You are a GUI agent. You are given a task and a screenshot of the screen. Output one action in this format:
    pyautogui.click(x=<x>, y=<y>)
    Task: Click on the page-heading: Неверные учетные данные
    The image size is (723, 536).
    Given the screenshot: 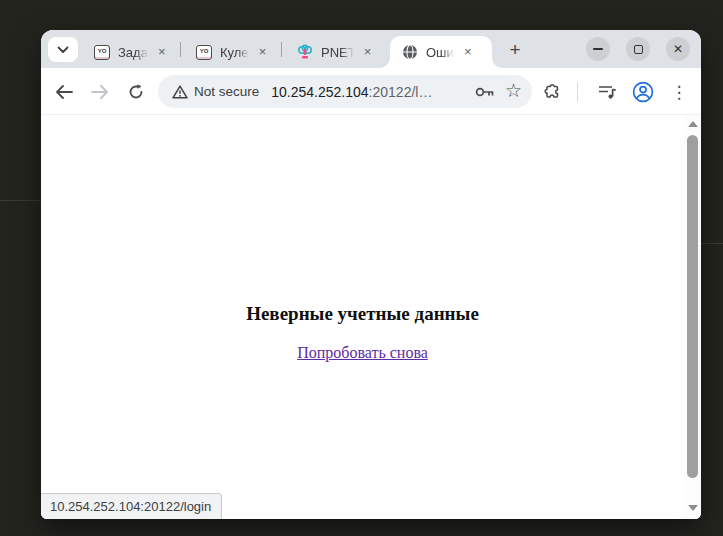 What is the action you would take?
    pyautogui.click(x=362, y=314)
    